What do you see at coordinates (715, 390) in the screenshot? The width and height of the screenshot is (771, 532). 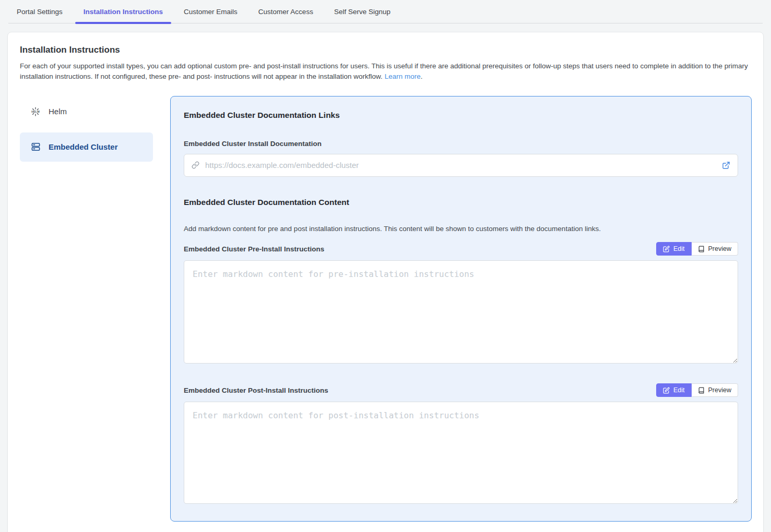 I see `post-install-preview-button: Preview` at bounding box center [715, 390].